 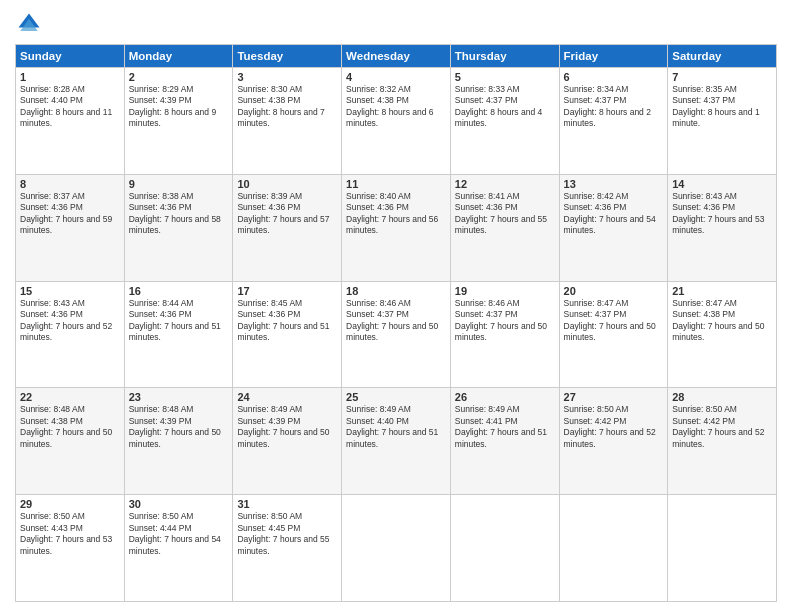 What do you see at coordinates (29, 24) in the screenshot?
I see `logo-icon` at bounding box center [29, 24].